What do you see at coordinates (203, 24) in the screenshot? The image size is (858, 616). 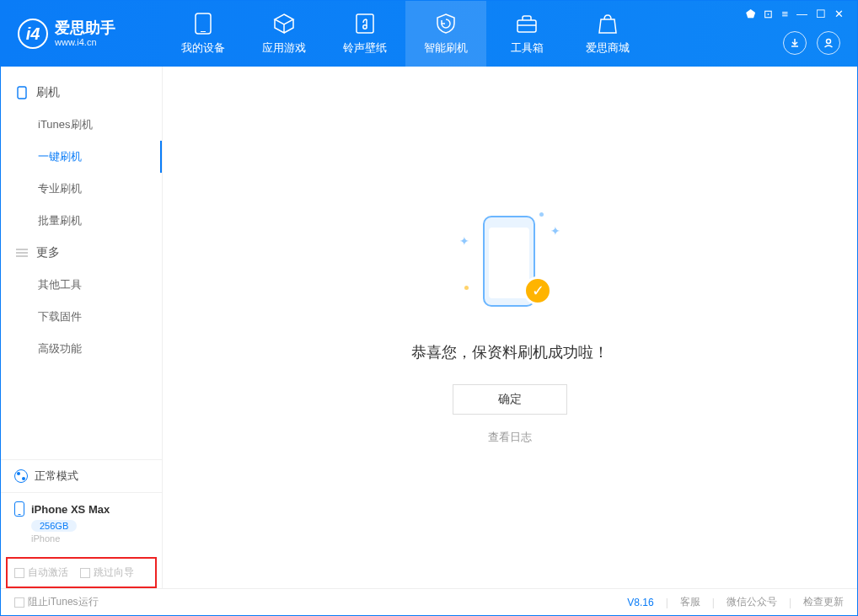 I see `device-icon` at bounding box center [203, 24].